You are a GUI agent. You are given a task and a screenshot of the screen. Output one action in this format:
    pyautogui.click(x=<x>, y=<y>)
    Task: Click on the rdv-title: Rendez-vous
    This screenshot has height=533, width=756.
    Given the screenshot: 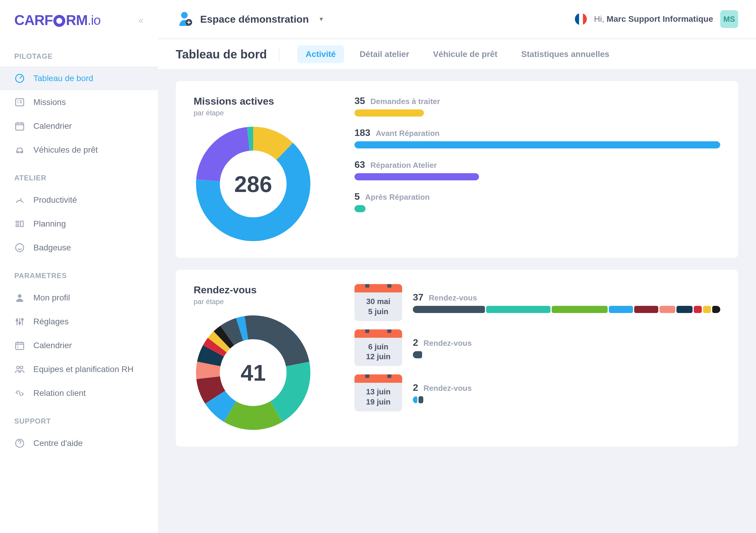 What is the action you would take?
    pyautogui.click(x=265, y=290)
    